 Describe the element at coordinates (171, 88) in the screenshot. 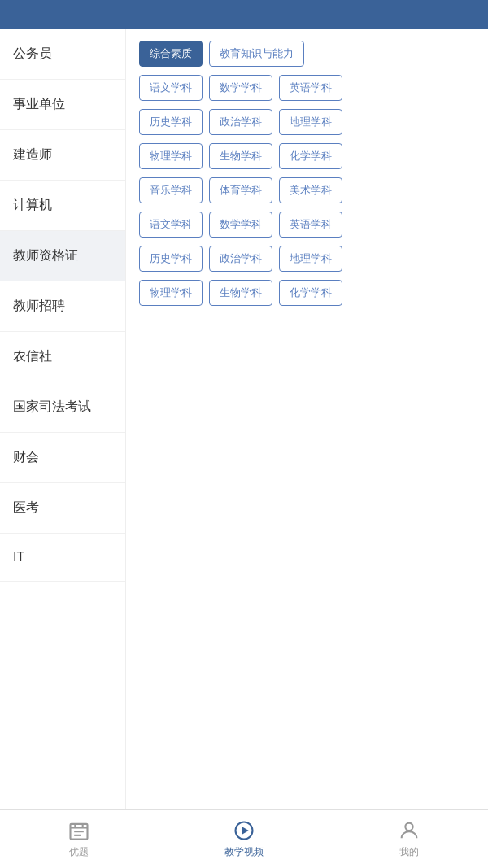

I see `tag-1-0: 语文学科` at that location.